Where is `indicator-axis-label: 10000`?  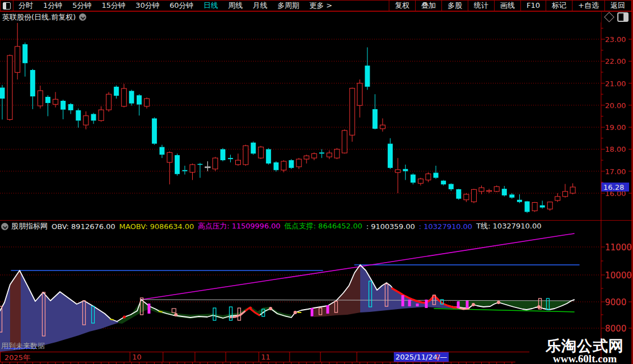
indicator-axis-label: 10000 is located at coordinates (618, 276).